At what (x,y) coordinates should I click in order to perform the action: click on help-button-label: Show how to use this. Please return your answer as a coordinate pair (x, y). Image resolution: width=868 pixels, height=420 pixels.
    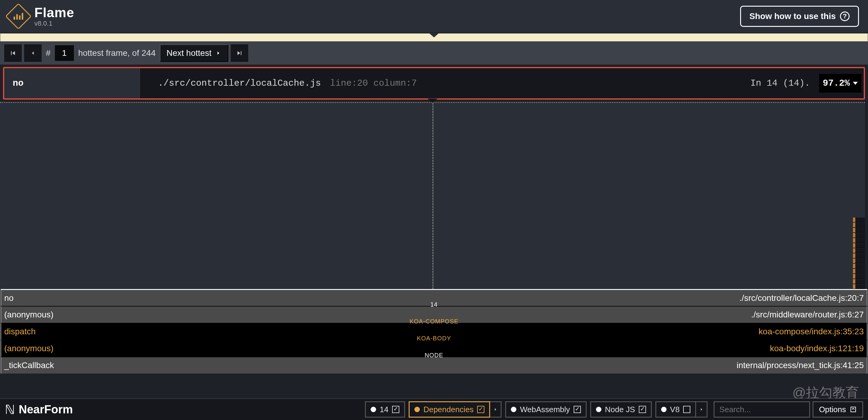
    Looking at the image, I should click on (793, 16).